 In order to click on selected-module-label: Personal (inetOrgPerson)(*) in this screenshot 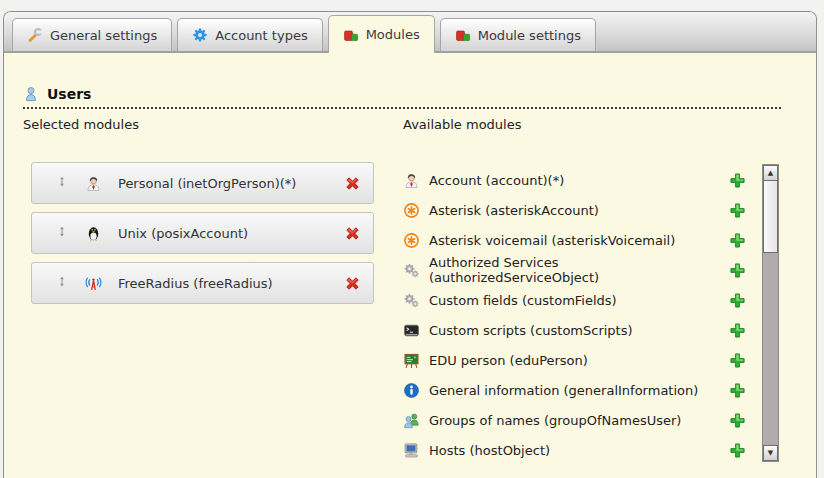, I will do `click(207, 184)`.